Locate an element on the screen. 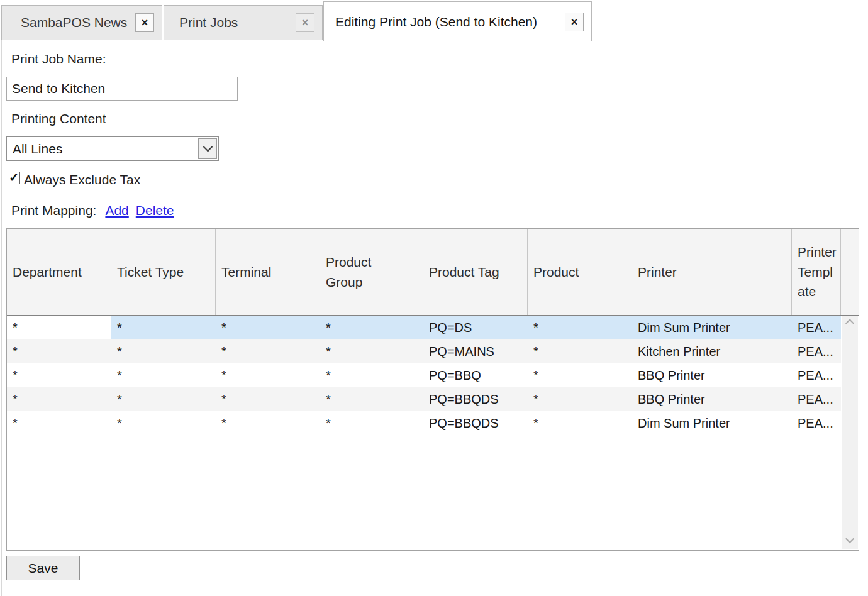  tab-editing-print-job: Editing Print Job (Send to Kitchen) × is located at coordinates (458, 21).